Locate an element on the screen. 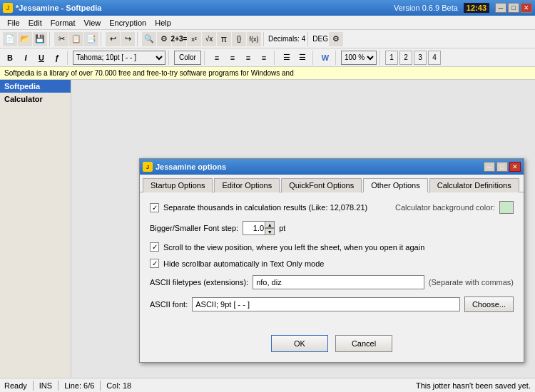 The image size is (535, 392). copy-icon: 📋 is located at coordinates (76, 39).